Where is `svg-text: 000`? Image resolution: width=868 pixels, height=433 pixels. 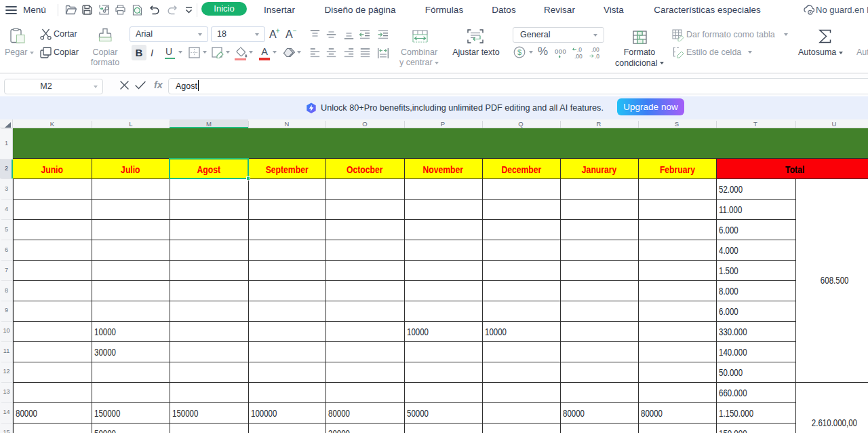 svg-text: 000 is located at coordinates (560, 52).